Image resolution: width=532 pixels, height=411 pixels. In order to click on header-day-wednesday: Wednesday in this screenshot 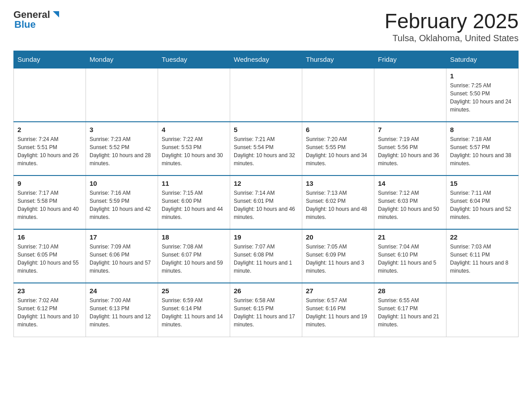, I will do `click(266, 60)`.